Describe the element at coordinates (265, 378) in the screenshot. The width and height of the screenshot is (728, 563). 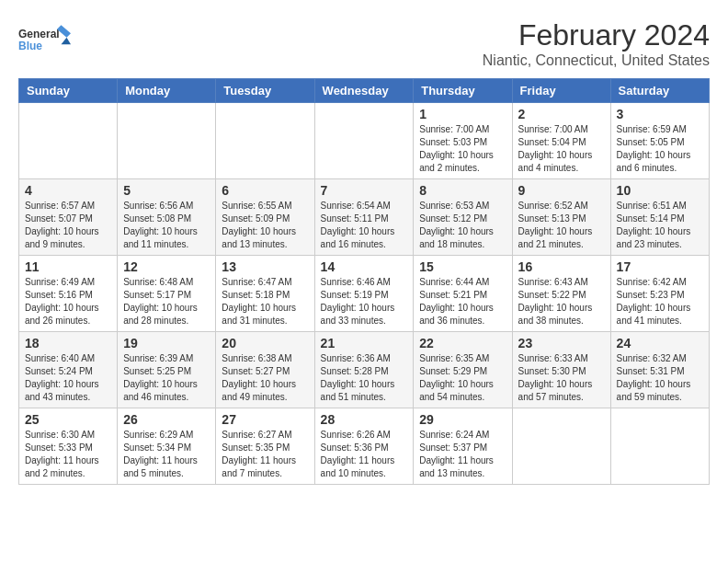
I see `day-info: Sunrise: 6:38 AM Sunset: 5:27 PM Dayligh…` at that location.